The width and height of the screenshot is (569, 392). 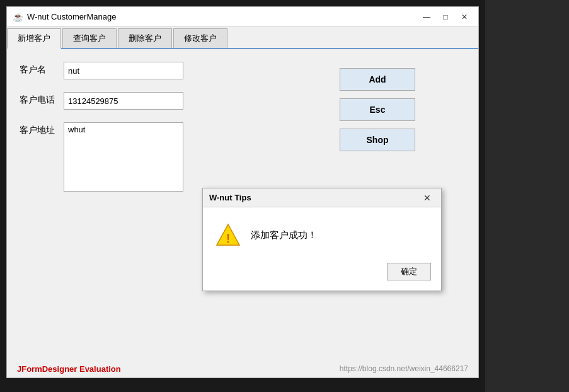 I want to click on phone-label: 客户电话, so click(x=42, y=99).